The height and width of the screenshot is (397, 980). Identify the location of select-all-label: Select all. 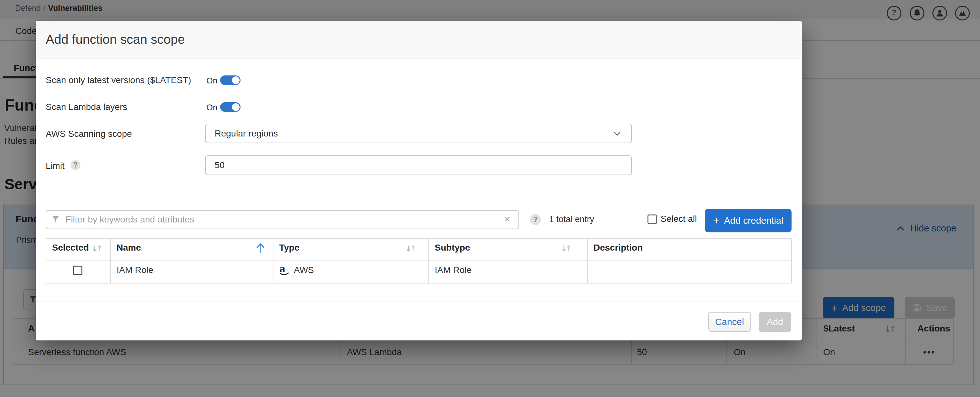
(679, 219).